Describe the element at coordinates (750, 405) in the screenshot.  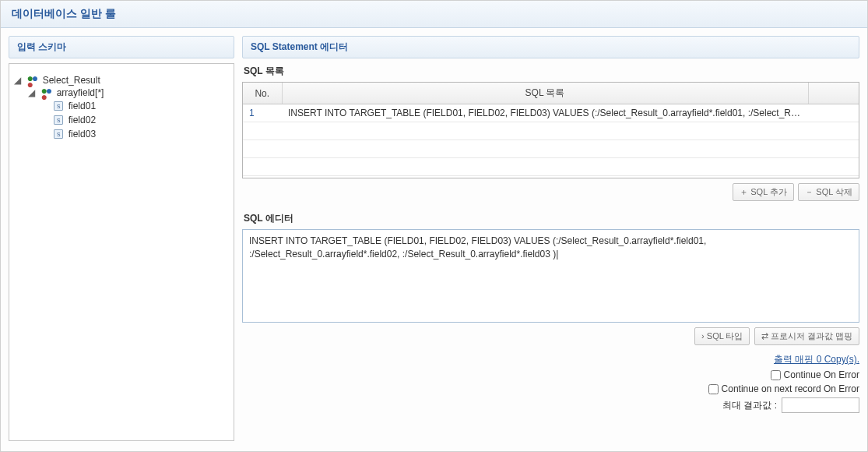
I see `max-result-label: 최대 결과값 :` at that location.